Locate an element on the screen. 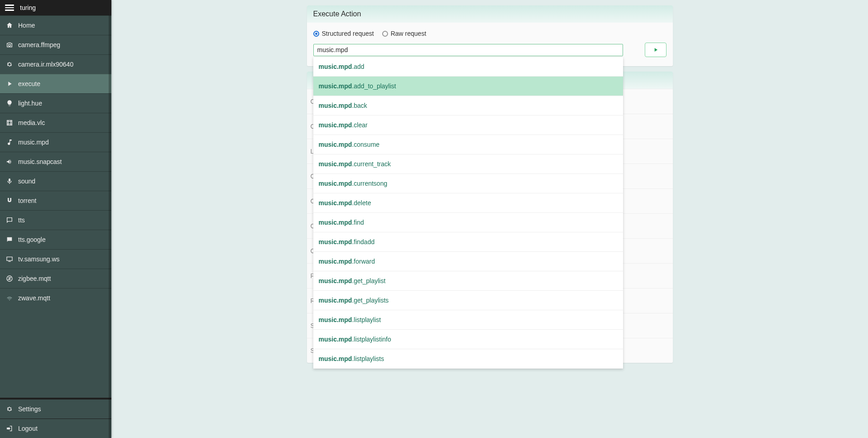  panel-title: Execute Action is located at coordinates (490, 14).